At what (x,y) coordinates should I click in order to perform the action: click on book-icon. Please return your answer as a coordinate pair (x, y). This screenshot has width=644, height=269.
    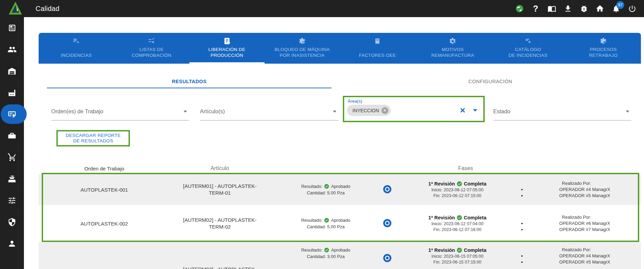
    Looking at the image, I should click on (552, 9).